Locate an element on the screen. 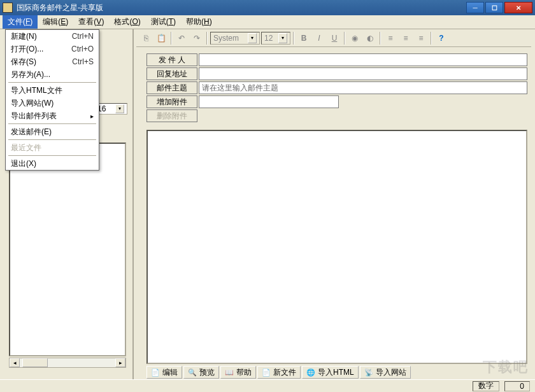 Image resolution: width=535 pixels, height=392 pixels. menu-open: 打开(O)...Ctrl+O is located at coordinates (52, 49).